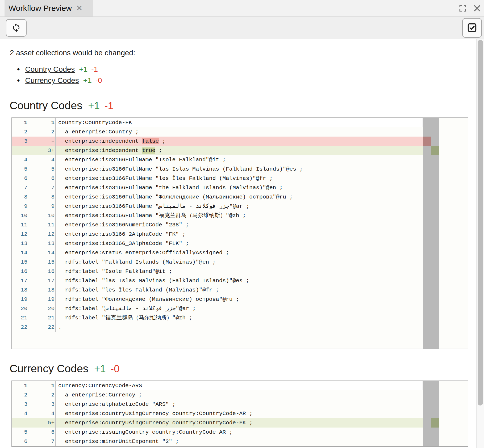 The height and width of the screenshot is (448, 484). Describe the element at coordinates (477, 8) in the screenshot. I see `close-icon` at that location.